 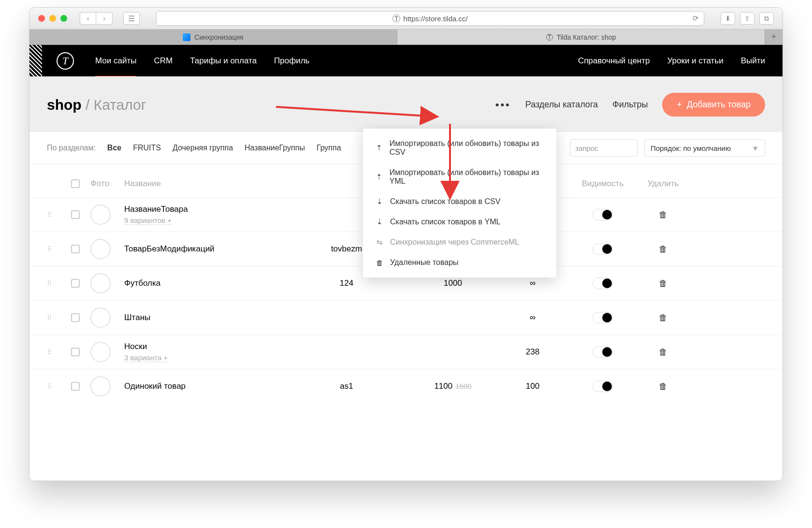 What do you see at coordinates (131, 18) in the screenshot?
I see `sidebar-toggle: ☰` at bounding box center [131, 18].